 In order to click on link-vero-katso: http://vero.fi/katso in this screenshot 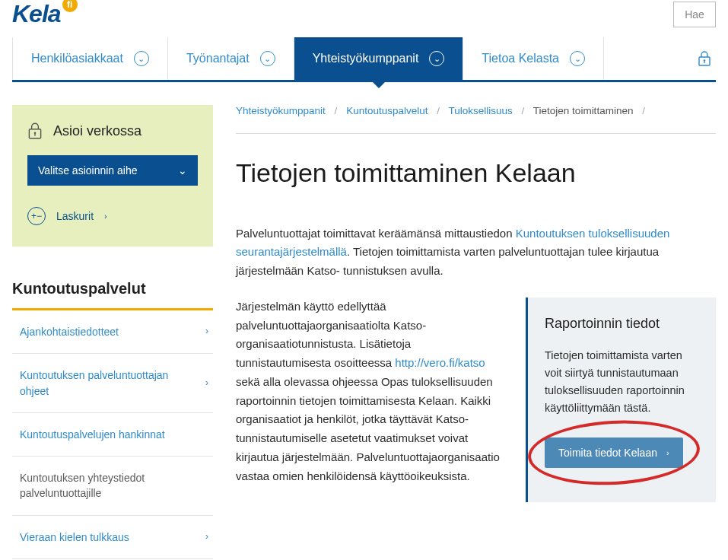, I will do `click(440, 362)`.